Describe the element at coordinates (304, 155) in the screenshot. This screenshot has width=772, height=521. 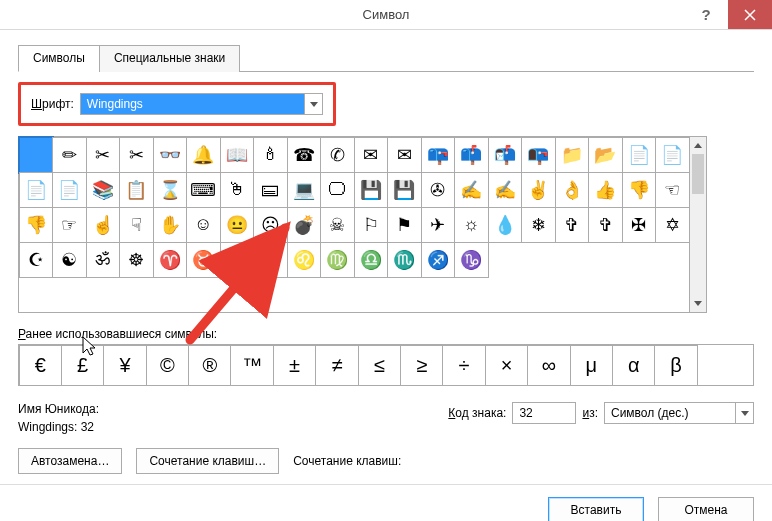
I see `symbol-cell: ☎` at that location.